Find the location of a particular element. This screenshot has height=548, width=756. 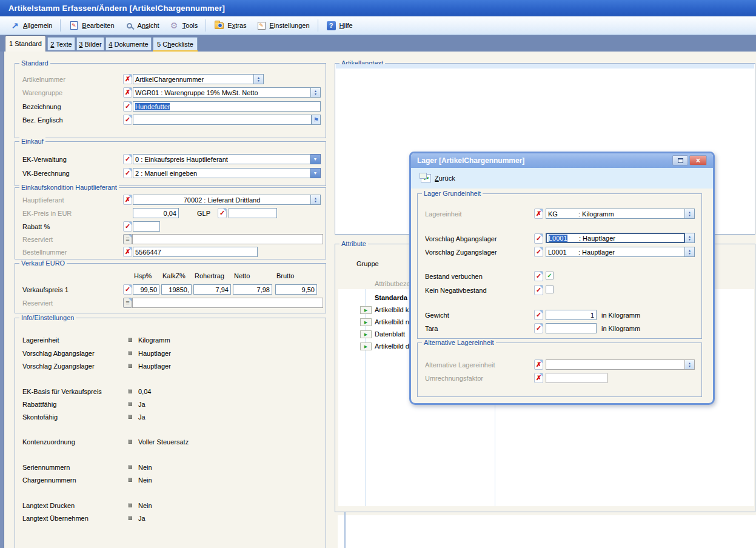

warengruppe-input: WGR01 : Warengruppe 19% MwSt. Netto is located at coordinates (222, 92).